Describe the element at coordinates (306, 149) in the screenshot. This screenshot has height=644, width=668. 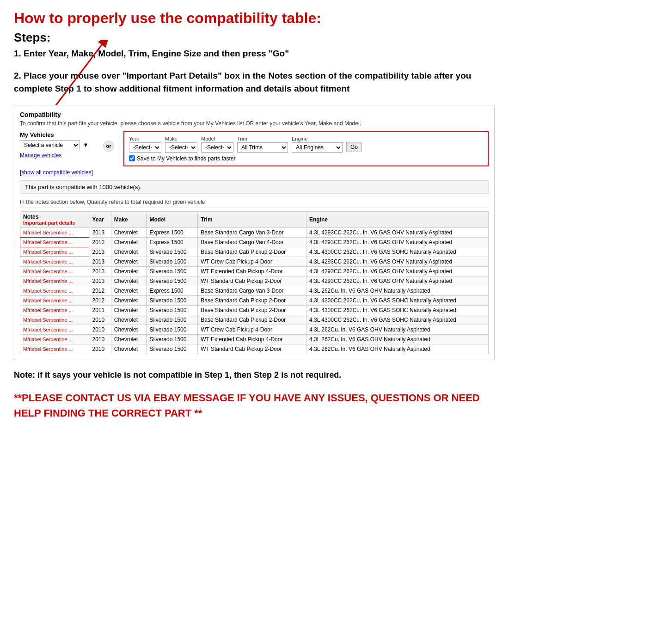
I see `year-make-engine-panel: Year -Select- Make -Select- Model` at that location.